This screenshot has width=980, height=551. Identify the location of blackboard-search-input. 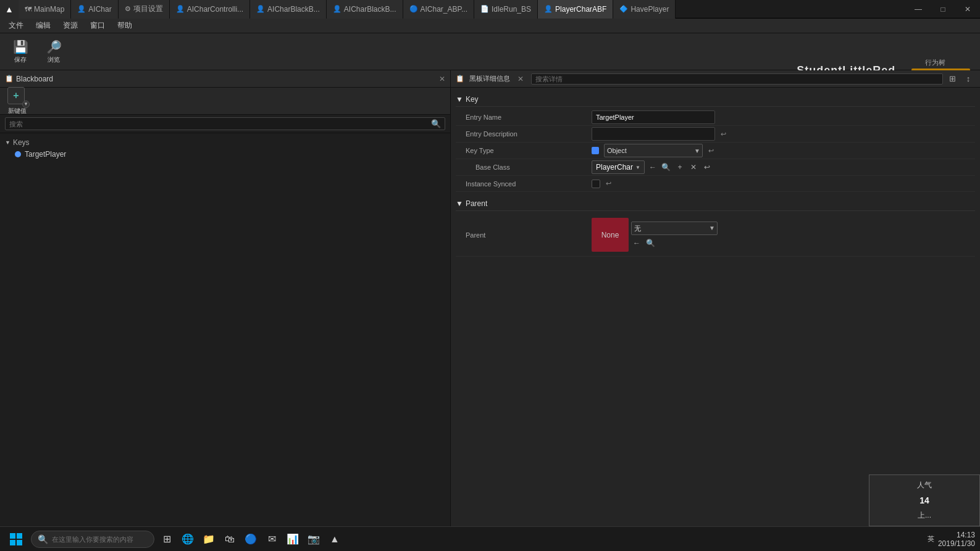
(220, 124).